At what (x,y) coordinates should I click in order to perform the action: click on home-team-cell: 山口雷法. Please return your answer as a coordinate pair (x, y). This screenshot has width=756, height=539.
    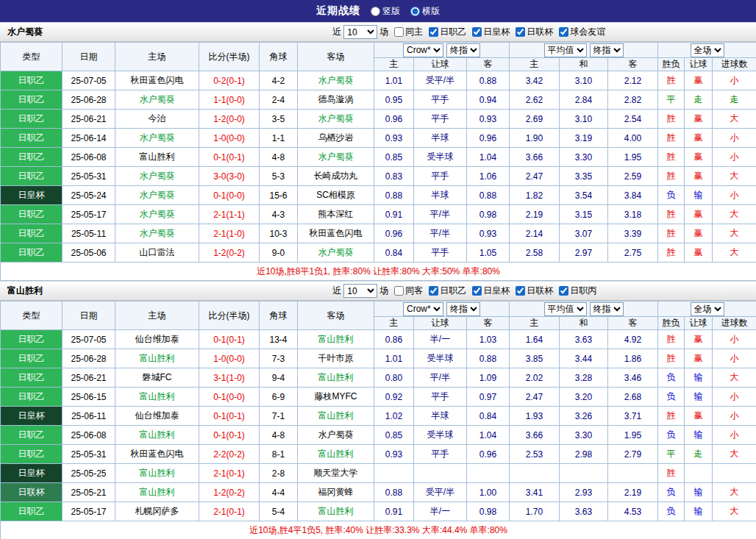
    Looking at the image, I should click on (157, 253).